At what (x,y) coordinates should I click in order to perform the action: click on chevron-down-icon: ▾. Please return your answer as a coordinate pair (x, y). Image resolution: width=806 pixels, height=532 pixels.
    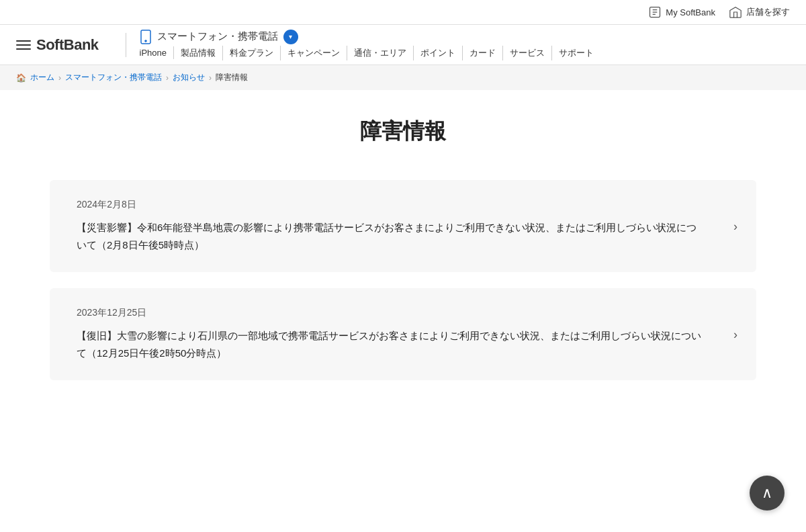
    Looking at the image, I should click on (290, 36).